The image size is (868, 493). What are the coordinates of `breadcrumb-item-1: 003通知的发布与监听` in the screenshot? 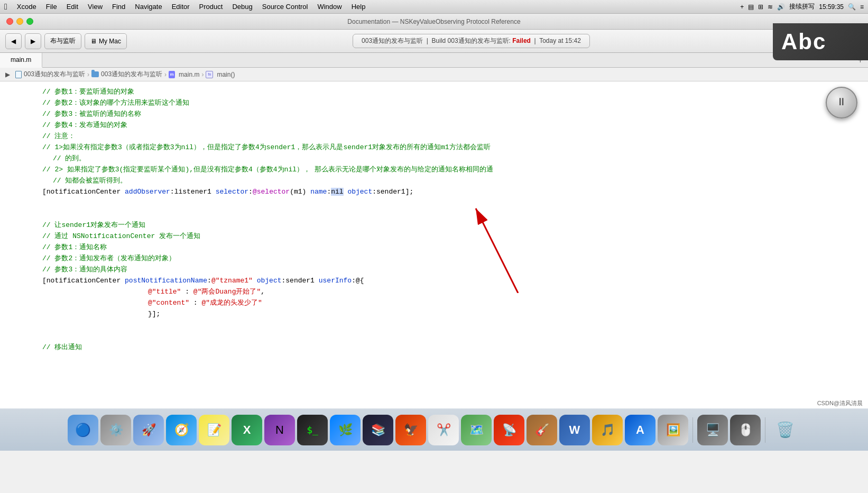 It's located at (50, 74).